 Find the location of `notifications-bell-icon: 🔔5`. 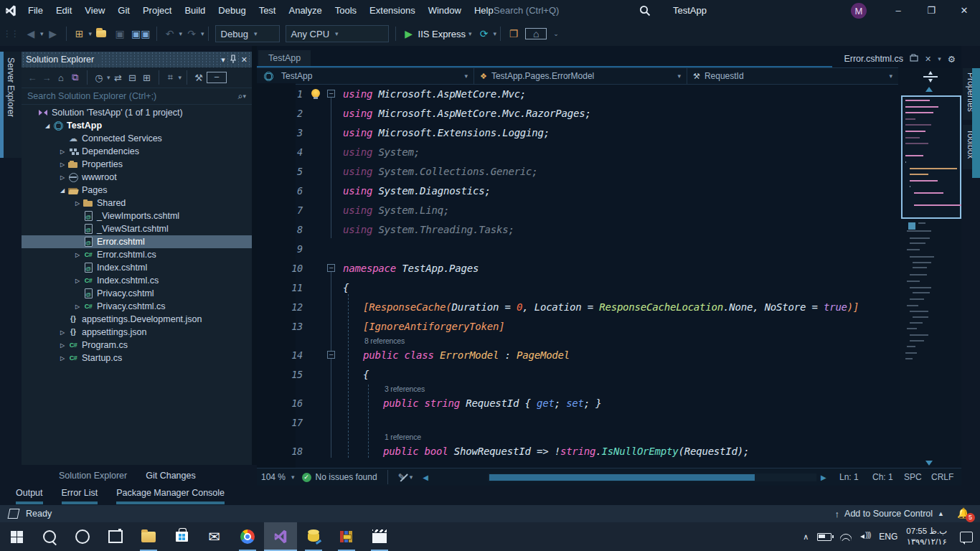

notifications-bell-icon: 🔔5 is located at coordinates (963, 514).